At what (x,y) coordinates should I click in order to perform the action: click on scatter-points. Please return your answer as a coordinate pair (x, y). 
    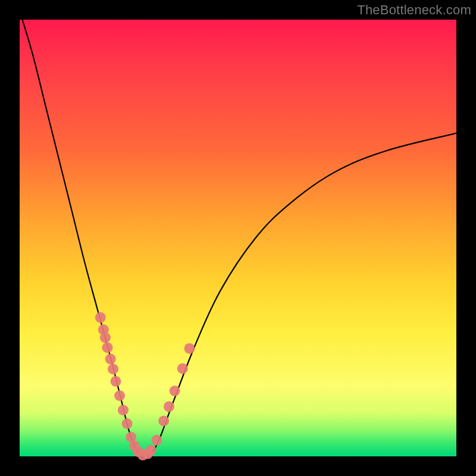
    Looking at the image, I should click on (145, 387).